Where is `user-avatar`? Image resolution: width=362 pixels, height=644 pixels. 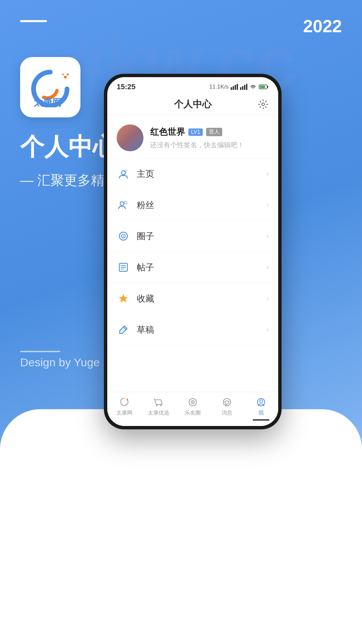 user-avatar is located at coordinates (130, 138).